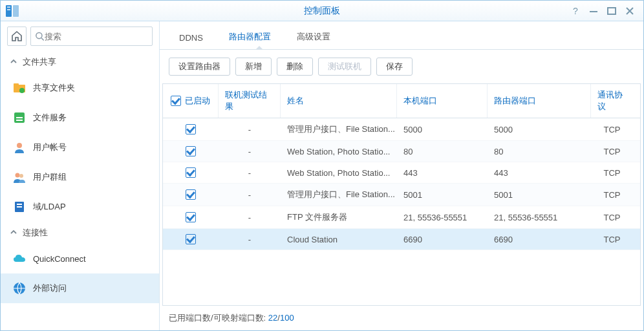 This screenshot has width=644, height=331. What do you see at coordinates (442, 239) in the screenshot?
I see `cell-local: 6690` at bounding box center [442, 239].